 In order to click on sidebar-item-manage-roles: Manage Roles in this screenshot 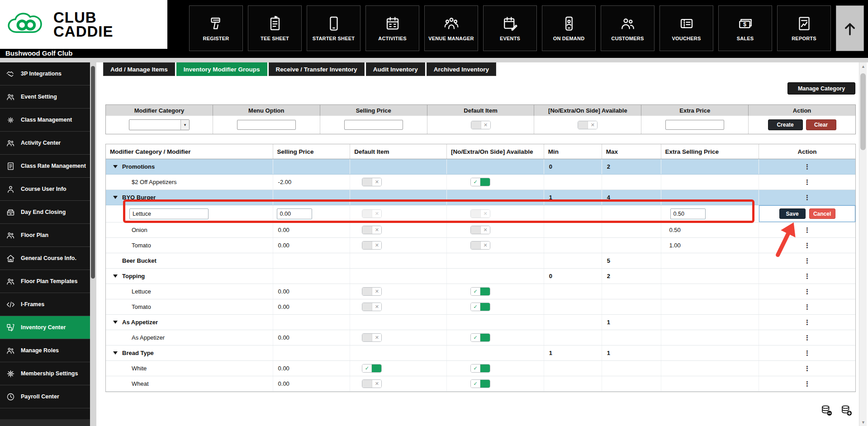, I will do `click(45, 351)`.